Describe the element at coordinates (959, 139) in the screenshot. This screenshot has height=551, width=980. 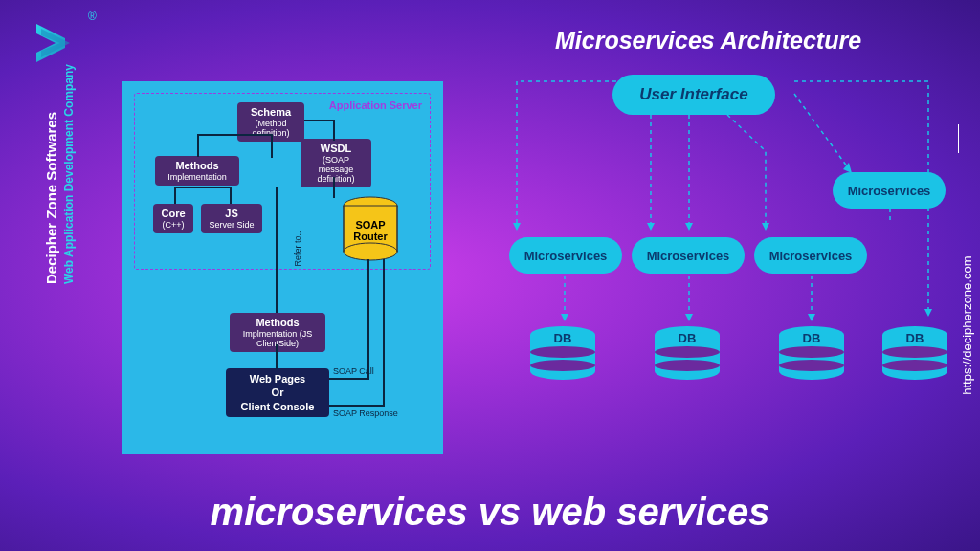
I see `url-divider` at that location.